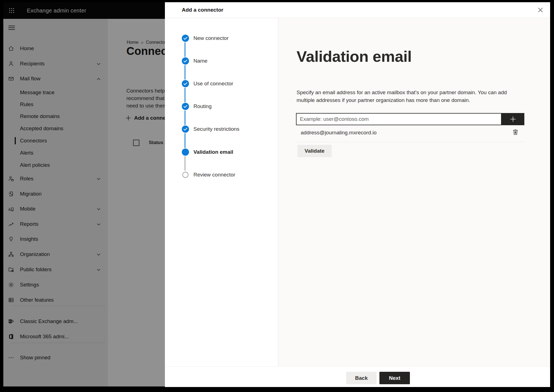 The image size is (554, 392). Describe the element at coordinates (399, 119) in the screenshot. I see `validation-email-input` at that location.